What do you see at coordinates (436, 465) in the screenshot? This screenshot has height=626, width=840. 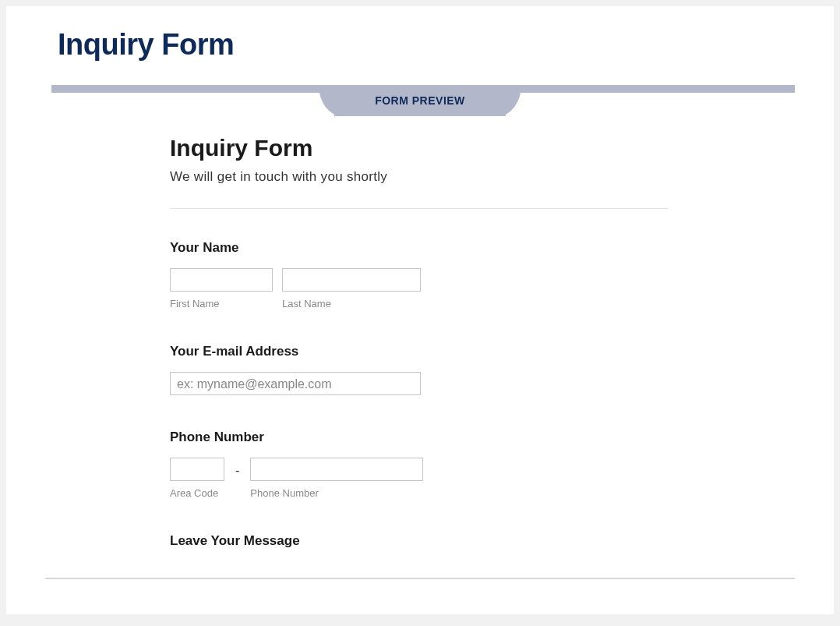 I see `phone-field-group: Phone Number Area Code - Phone Number` at bounding box center [436, 465].